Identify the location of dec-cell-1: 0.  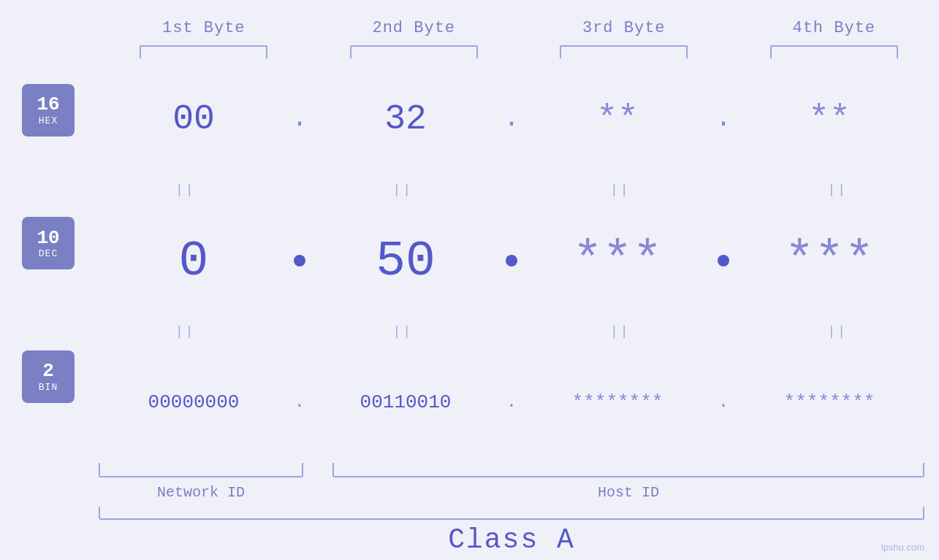
(194, 261).